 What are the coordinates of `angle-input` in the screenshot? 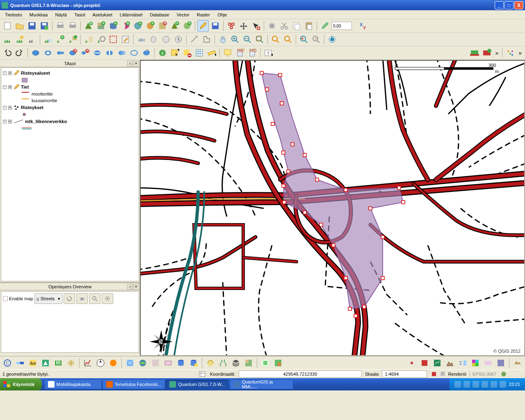 It's located at (342, 26).